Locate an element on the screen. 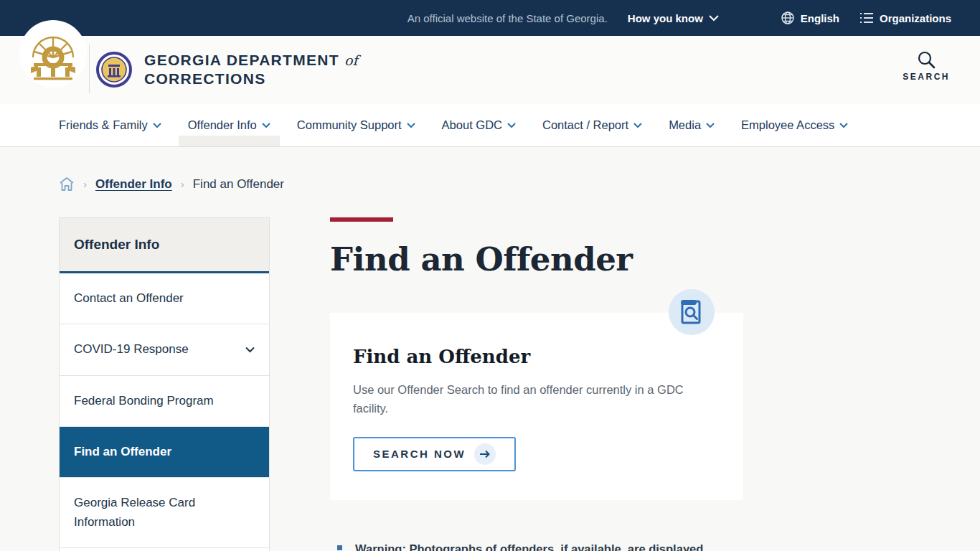 The image size is (980, 551). nav-label: Employee Access is located at coordinates (788, 125).